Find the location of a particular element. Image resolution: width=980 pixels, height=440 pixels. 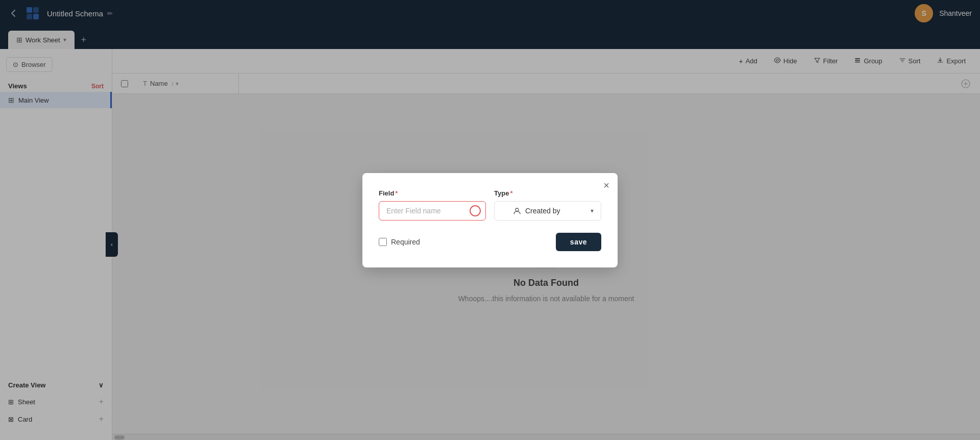

type-selected-value: Created by is located at coordinates (543, 211).